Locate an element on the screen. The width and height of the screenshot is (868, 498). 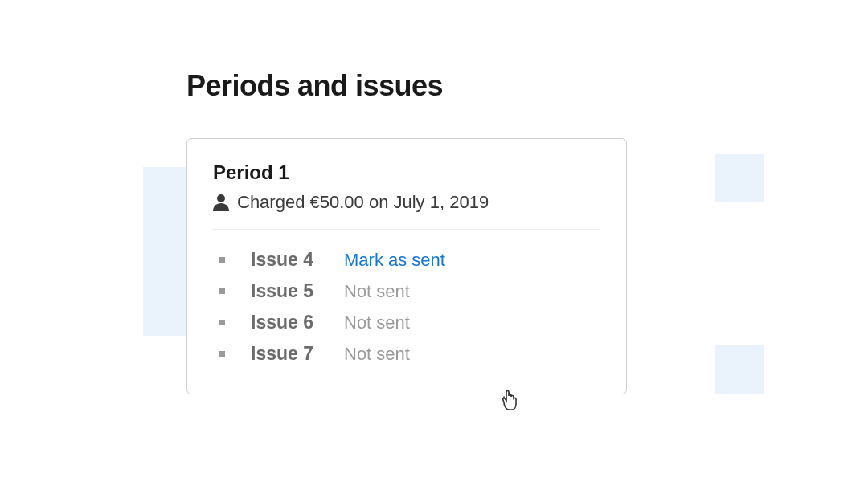
issue-row: Issue 5 Not sent is located at coordinates (410, 291).